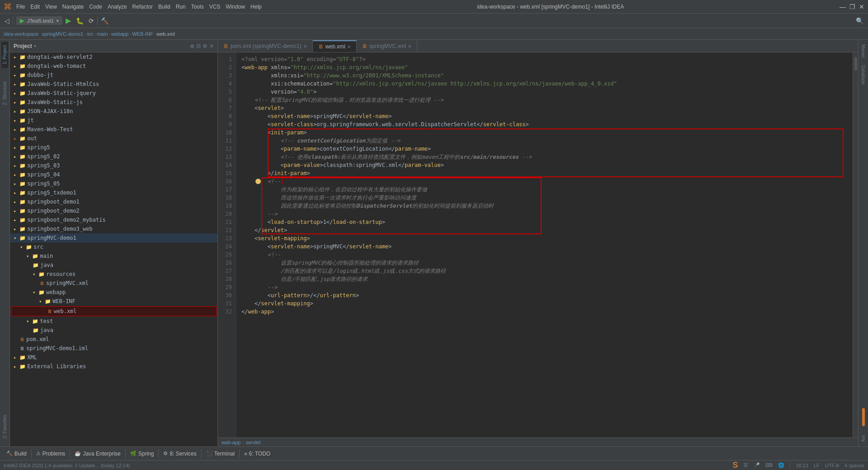 Image resolution: width=868 pixels, height=470 pixels. What do you see at coordinates (746, 465) in the screenshot?
I see `input-lang-indicator: 英` at bounding box center [746, 465].